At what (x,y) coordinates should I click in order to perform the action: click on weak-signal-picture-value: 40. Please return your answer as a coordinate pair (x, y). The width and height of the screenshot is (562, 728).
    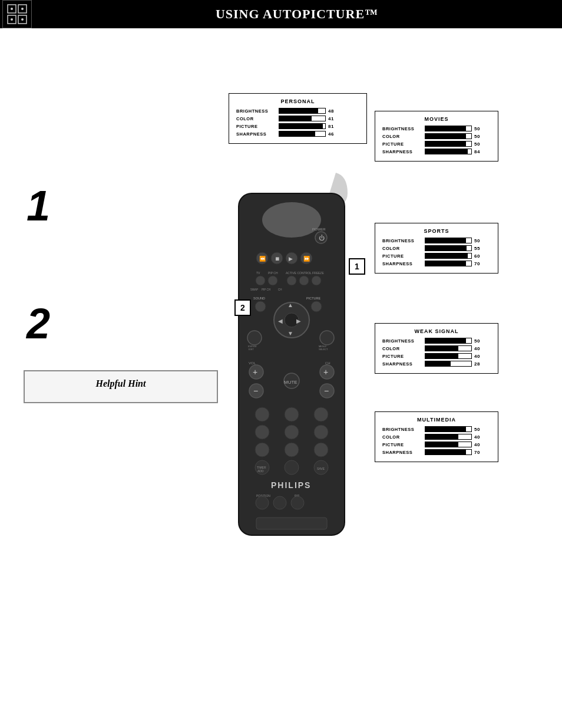
    Looking at the image, I should click on (480, 356).